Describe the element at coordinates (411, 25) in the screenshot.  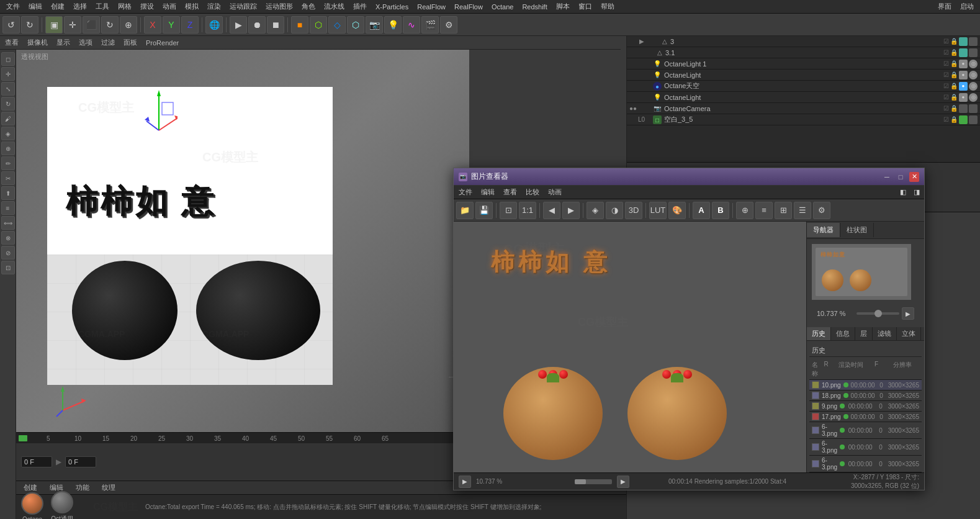
I see `spline-btn: ∿` at that location.